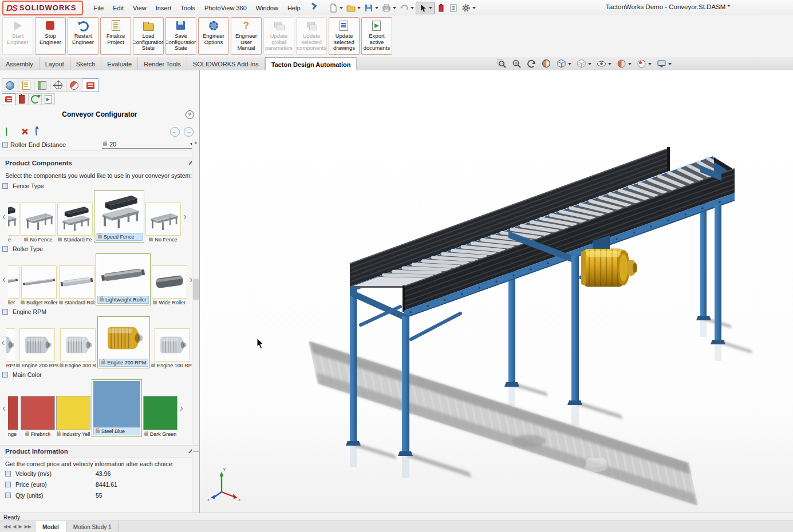 Image resolution: width=793 pixels, height=532 pixels. Describe the element at coordinates (604, 64) in the screenshot. I see `hide-show-items-button` at that location.